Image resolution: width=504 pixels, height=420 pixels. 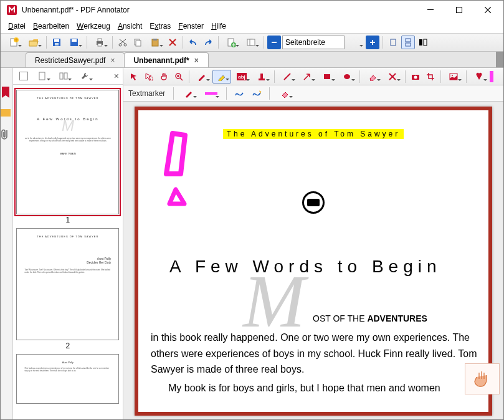 What do you see at coordinates (164, 77) in the screenshot?
I see `pan-tool` at bounding box center [164, 77].